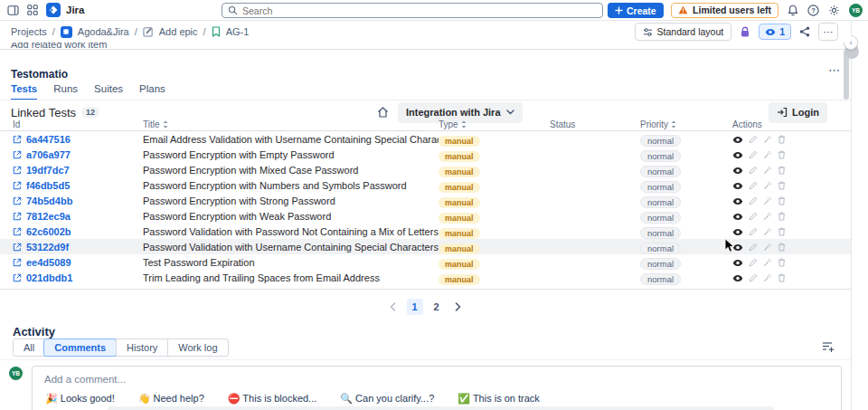 The width and height of the screenshot is (868, 410). What do you see at coordinates (420, 11) in the screenshot?
I see `search-input` at bounding box center [420, 11].